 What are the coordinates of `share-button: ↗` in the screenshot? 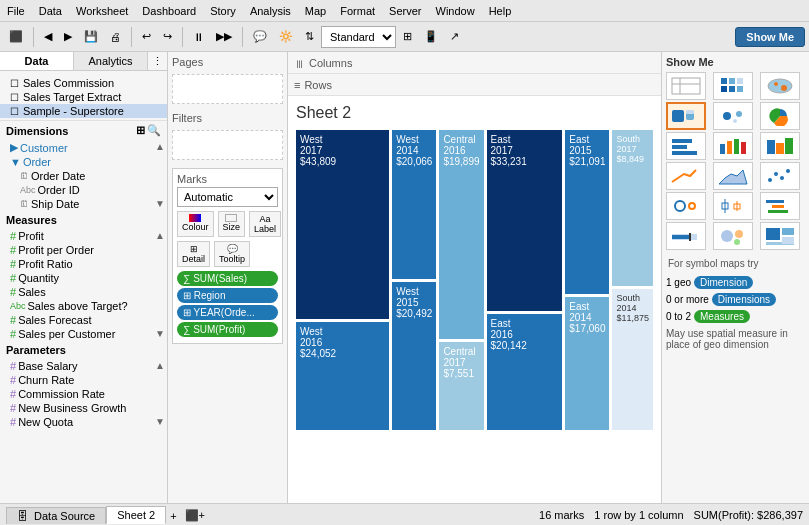 It's located at (454, 36).